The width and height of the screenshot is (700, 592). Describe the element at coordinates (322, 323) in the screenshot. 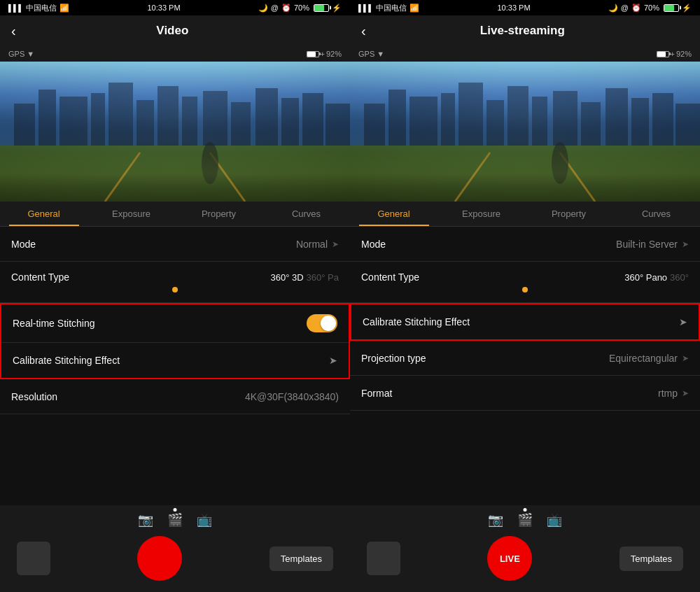

I see `left-toggle-switch` at that location.